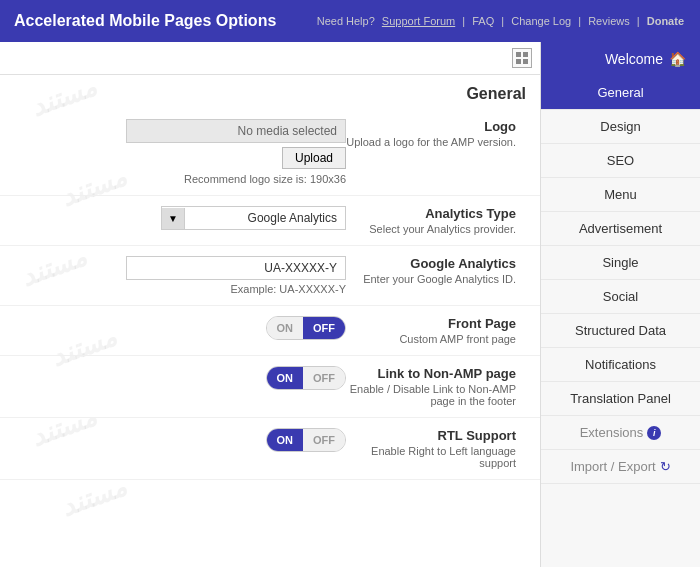  What do you see at coordinates (270, 221) in the screenshot?
I see `analytics-type-row: ▼ Google Analytics Analytics Type Select…` at bounding box center [270, 221].